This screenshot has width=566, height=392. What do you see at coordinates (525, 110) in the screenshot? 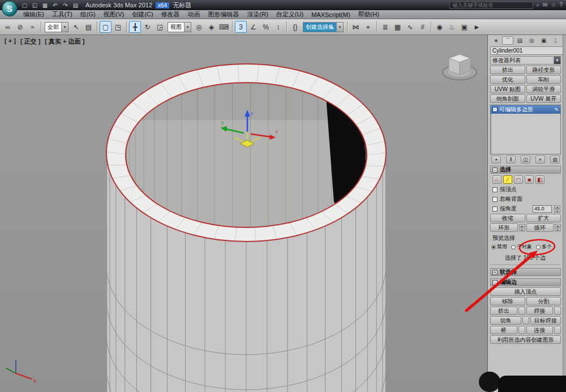
I see `stack-item-editable-poly: 可编辑多边形✎` at bounding box center [525, 110].